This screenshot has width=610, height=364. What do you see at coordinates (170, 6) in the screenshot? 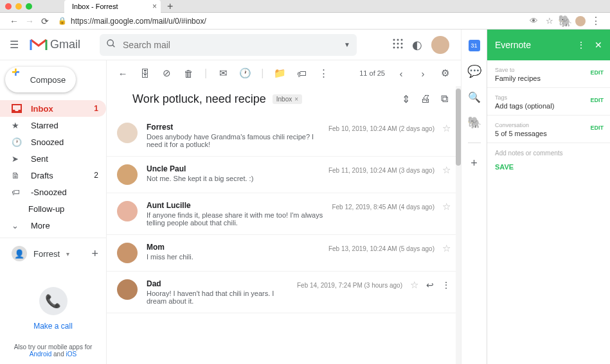
I see `new-tab-button: +` at bounding box center [170, 6].